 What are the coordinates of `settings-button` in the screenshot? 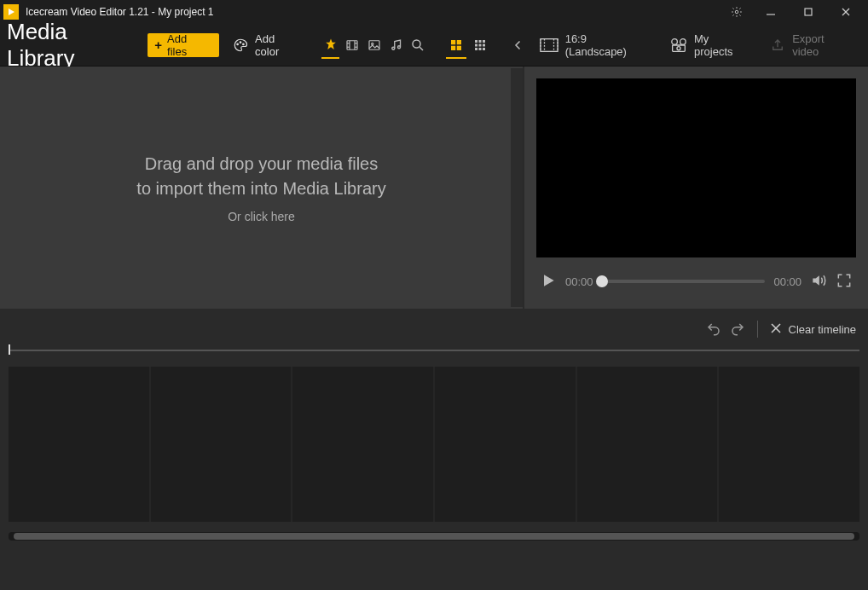 It's located at (737, 12).